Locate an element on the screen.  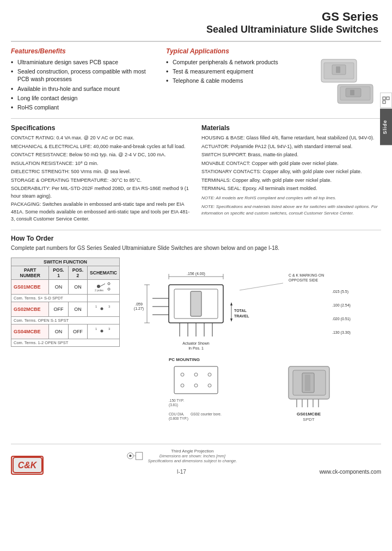
typical-heading: Typical Applications is located at coordinates (238, 51).